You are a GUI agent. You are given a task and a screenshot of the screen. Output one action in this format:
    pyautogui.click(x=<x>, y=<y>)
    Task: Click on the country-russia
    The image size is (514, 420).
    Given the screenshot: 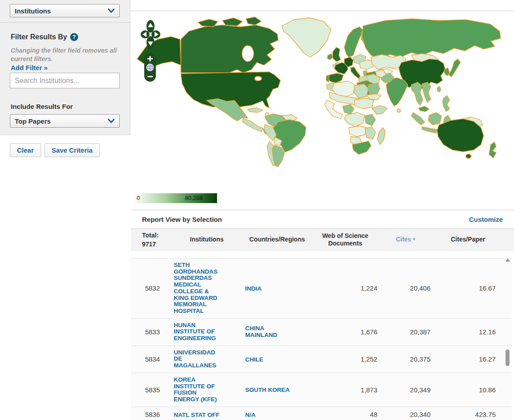 What is the action you would take?
    pyautogui.click(x=431, y=39)
    